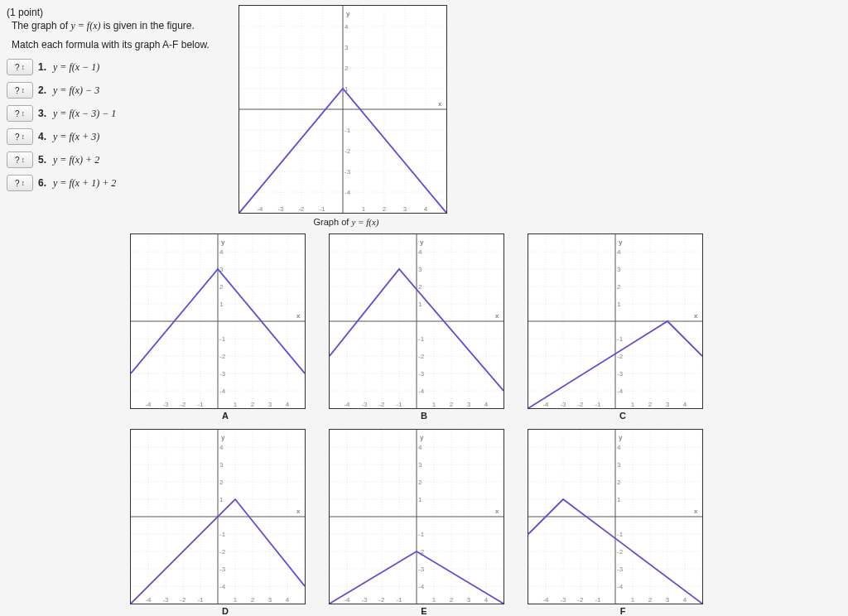 Image resolution: width=848 pixels, height=616 pixels. Describe the element at coordinates (121, 26) in the screenshot. I see `question-stem: The graph of y = f(x) is given in the fi…` at that location.